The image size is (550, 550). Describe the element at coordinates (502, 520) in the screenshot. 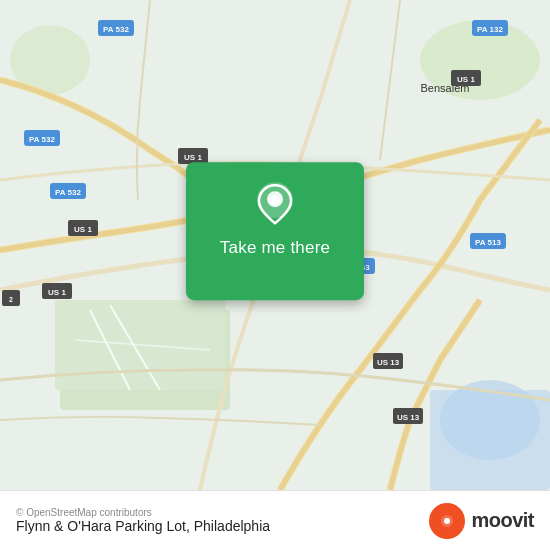

I see `moovit-text: moovit` at that location.